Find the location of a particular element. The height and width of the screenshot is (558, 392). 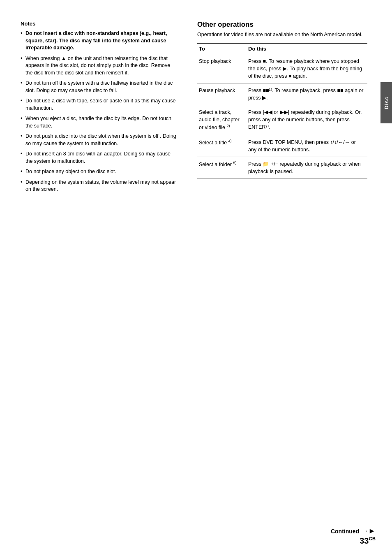

other-operations-subtitle: Operations for video files are not avail… is located at coordinates (282, 35).